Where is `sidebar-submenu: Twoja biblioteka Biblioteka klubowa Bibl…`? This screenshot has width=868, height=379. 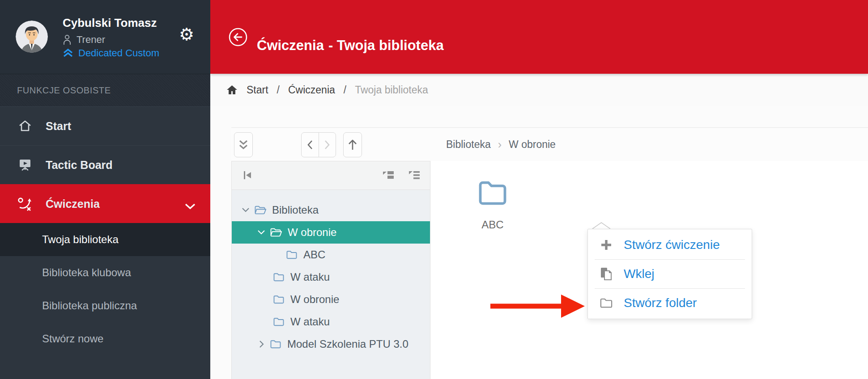 sidebar-submenu: Twoja biblioteka Biblioteka klubowa Bibl… is located at coordinates (105, 289).